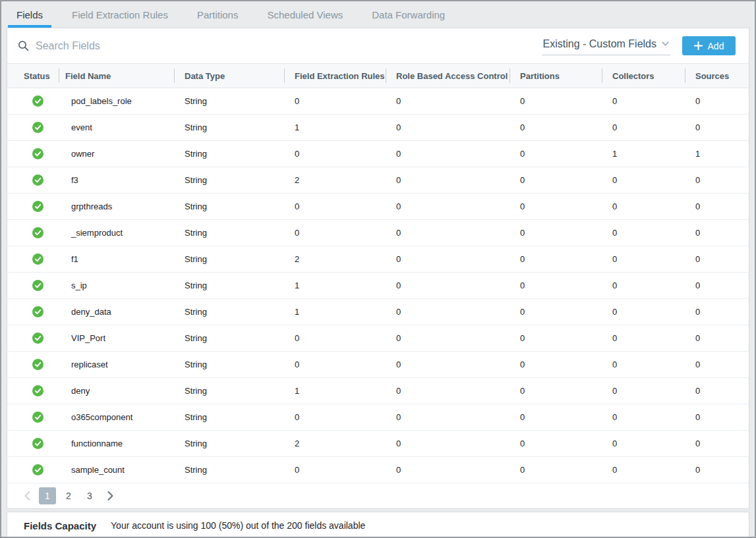  What do you see at coordinates (716, 46) in the screenshot?
I see `add-button-label: Add` at bounding box center [716, 46].